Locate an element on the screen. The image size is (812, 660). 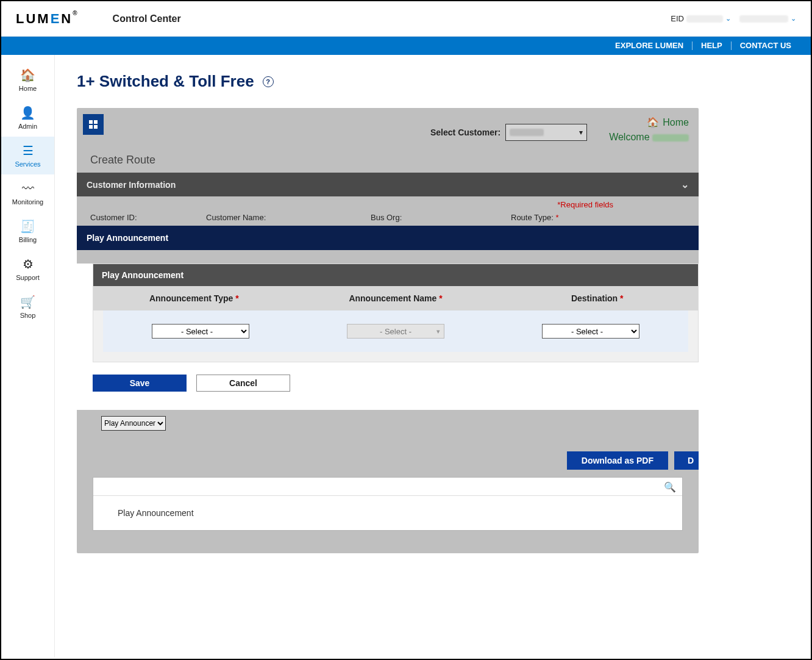
save-button: Save is located at coordinates (140, 383).